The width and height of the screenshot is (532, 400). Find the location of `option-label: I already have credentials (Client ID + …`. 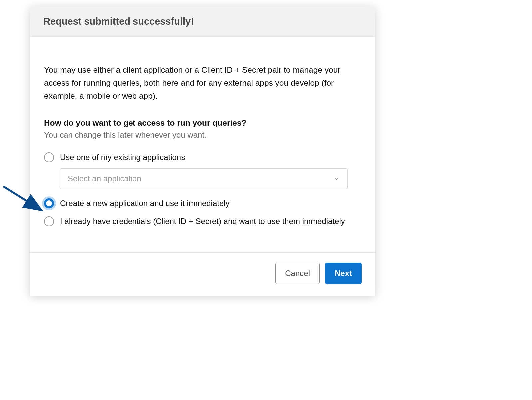

option-label: I already have credentials (Client ID + … is located at coordinates (202, 221).